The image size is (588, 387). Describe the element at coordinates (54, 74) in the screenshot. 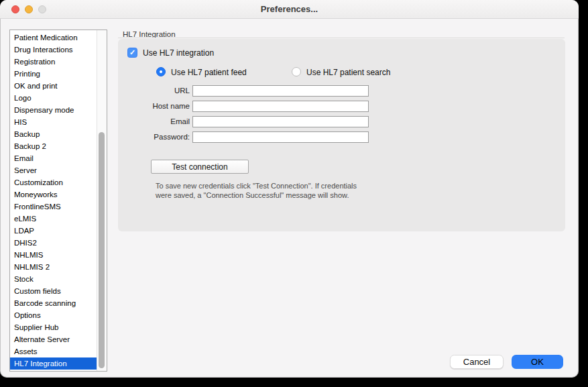

I see `sidebar-item-printing: Printing` at that location.